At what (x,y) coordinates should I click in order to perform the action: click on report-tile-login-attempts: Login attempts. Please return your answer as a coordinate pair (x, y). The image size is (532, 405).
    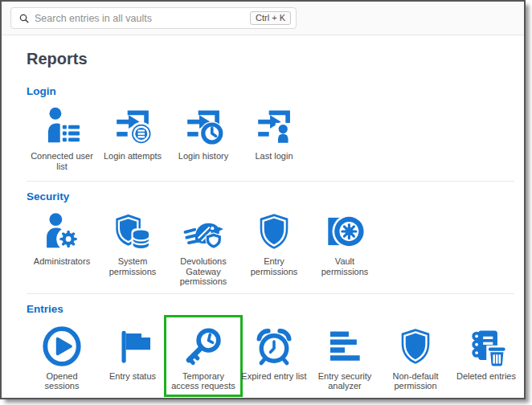
    Looking at the image, I should click on (133, 133).